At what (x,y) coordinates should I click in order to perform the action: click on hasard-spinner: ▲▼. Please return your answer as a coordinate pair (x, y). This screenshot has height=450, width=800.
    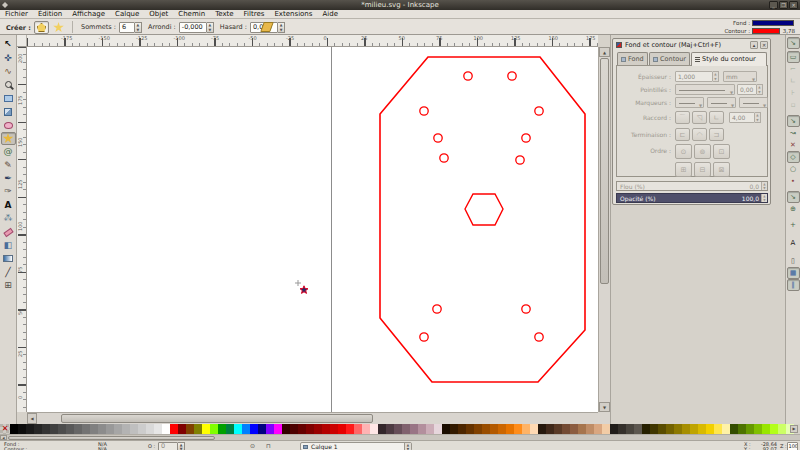
    Looking at the image, I should click on (282, 28).